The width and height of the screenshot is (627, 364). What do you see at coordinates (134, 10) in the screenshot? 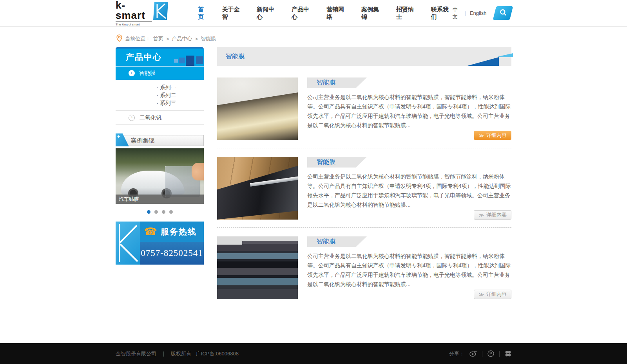
I see `logo-text: k-smart` at bounding box center [134, 10].